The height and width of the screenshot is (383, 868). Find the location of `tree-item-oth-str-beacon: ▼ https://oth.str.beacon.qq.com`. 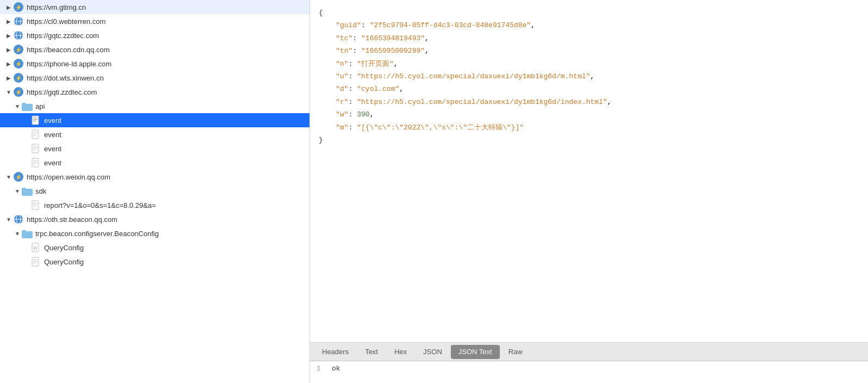

tree-item-oth-str-beacon: ▼ https://oth.str.beacon.qq.com is located at coordinates (154, 219).